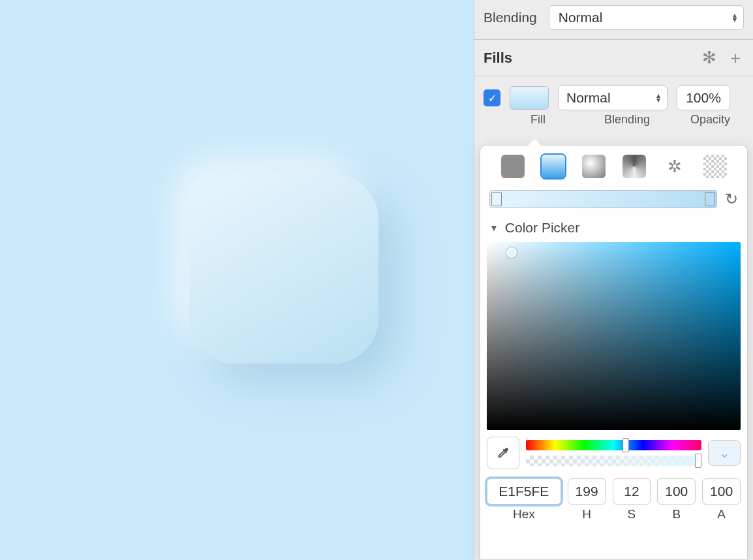 Image resolution: width=753 pixels, height=560 pixels. What do you see at coordinates (524, 491) in the screenshot?
I see `hex-input: E1F5FE` at bounding box center [524, 491].